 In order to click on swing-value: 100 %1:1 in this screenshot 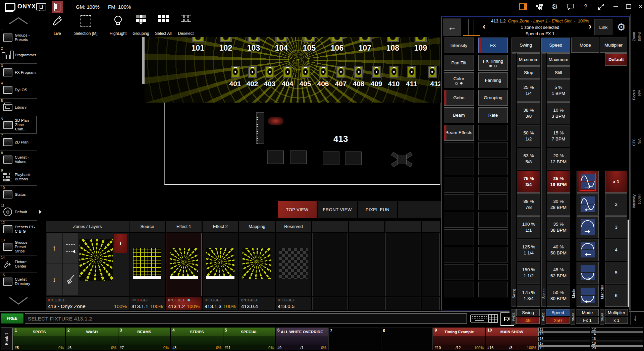, I will do `click(529, 227)`.